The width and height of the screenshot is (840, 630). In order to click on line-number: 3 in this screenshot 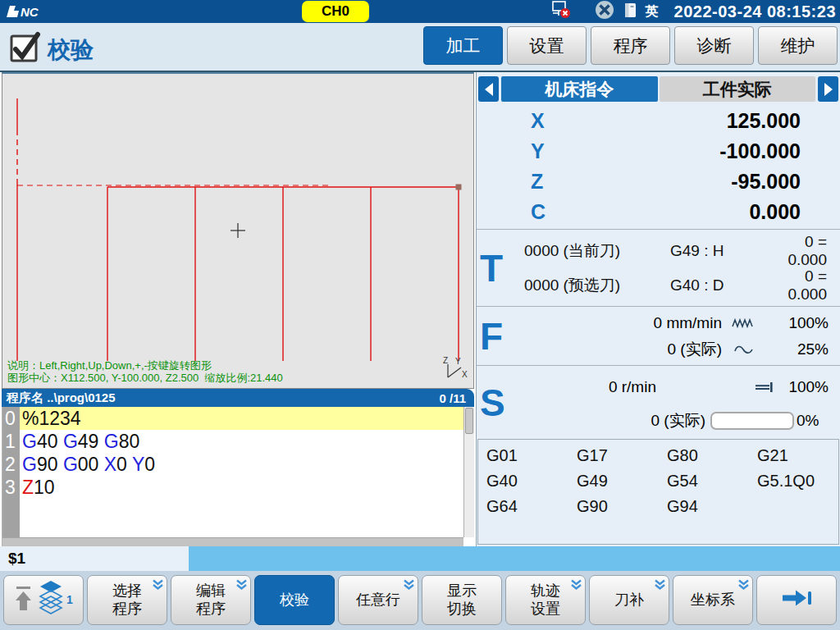, I will do `click(11, 487)`.